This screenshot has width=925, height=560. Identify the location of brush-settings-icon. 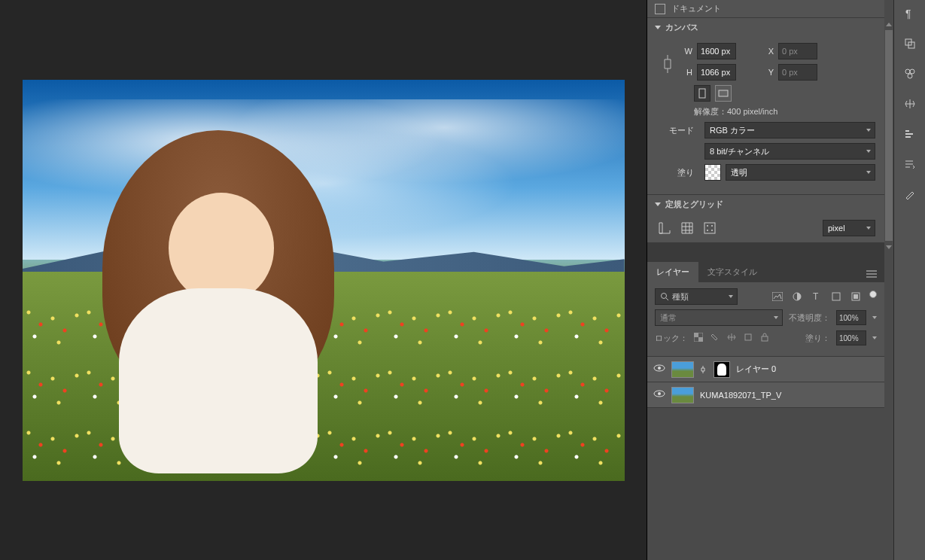
(910, 194).